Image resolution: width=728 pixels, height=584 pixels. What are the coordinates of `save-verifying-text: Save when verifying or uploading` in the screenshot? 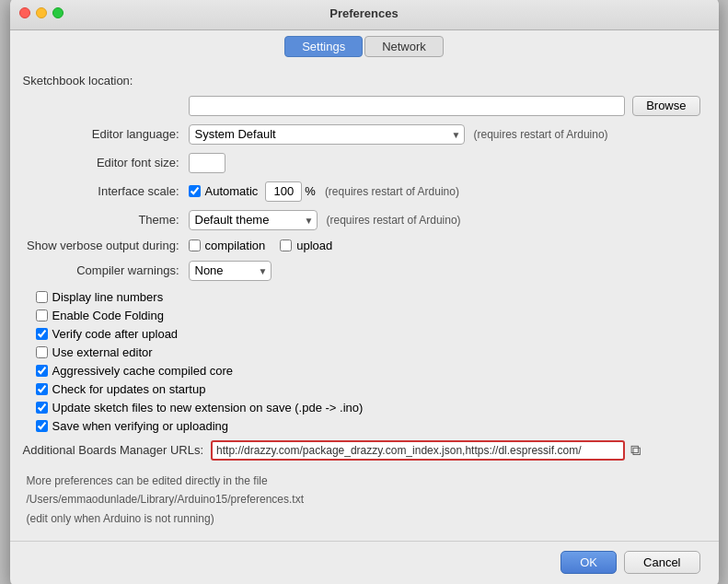 It's located at (141, 426).